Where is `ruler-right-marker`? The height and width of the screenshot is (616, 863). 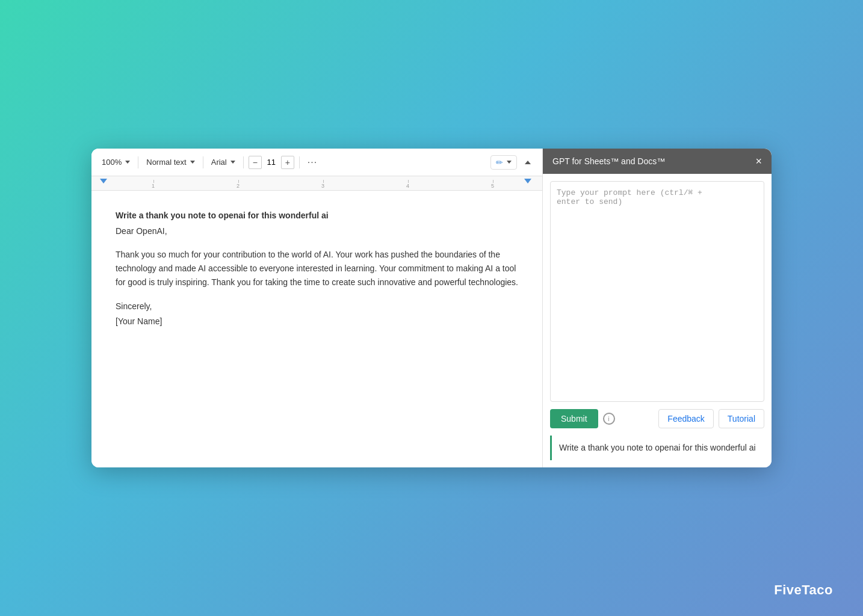
ruler-right-marker is located at coordinates (528, 181).